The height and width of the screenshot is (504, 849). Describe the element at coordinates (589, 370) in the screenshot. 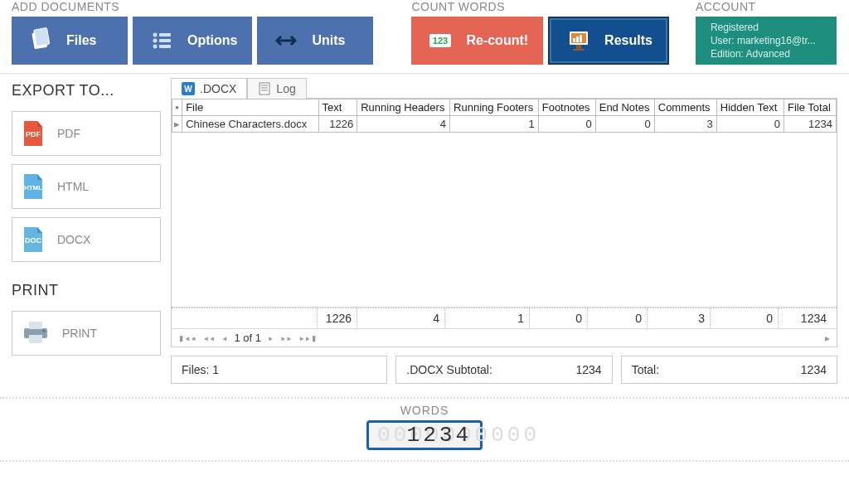

I see `summary-subtotal-value: 1234` at that location.